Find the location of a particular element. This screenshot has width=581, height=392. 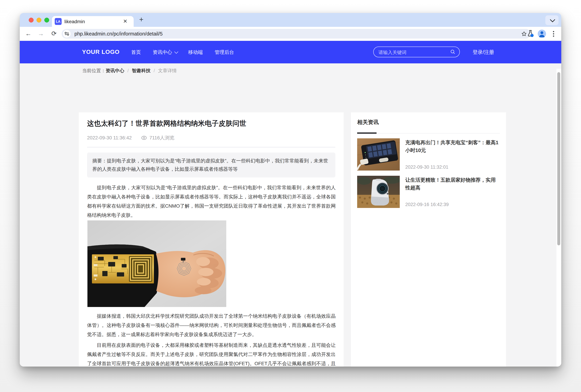

scrollbar-thumb is located at coordinates (559, 159).